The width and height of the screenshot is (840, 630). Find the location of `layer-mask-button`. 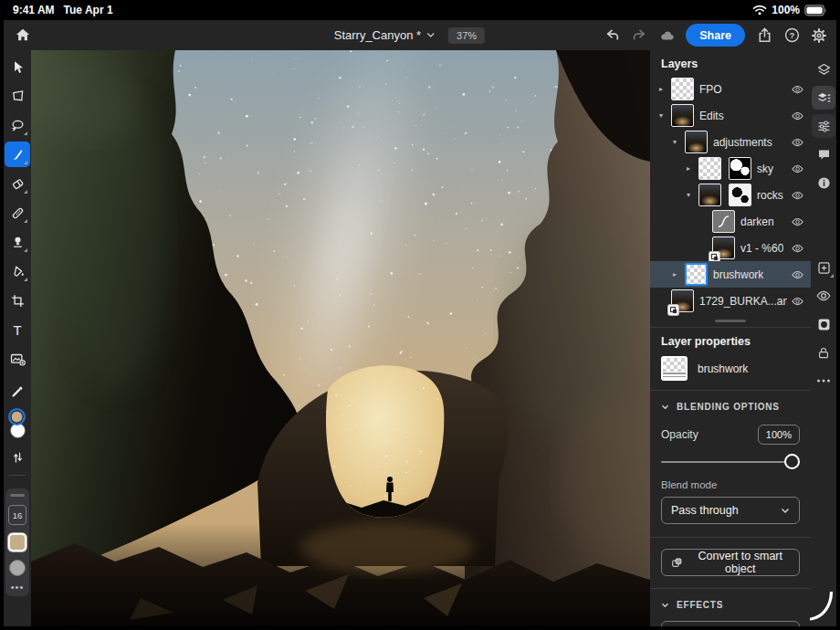

layer-mask-button is located at coordinates (824, 324).